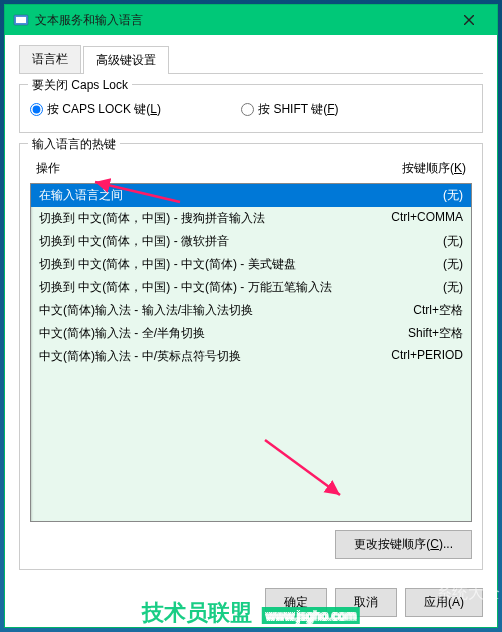 This screenshot has width=502, height=632. Describe the element at coordinates (427, 218) in the screenshot. I see `hotkey-sequence: Ctrl+COMMA` at that location.